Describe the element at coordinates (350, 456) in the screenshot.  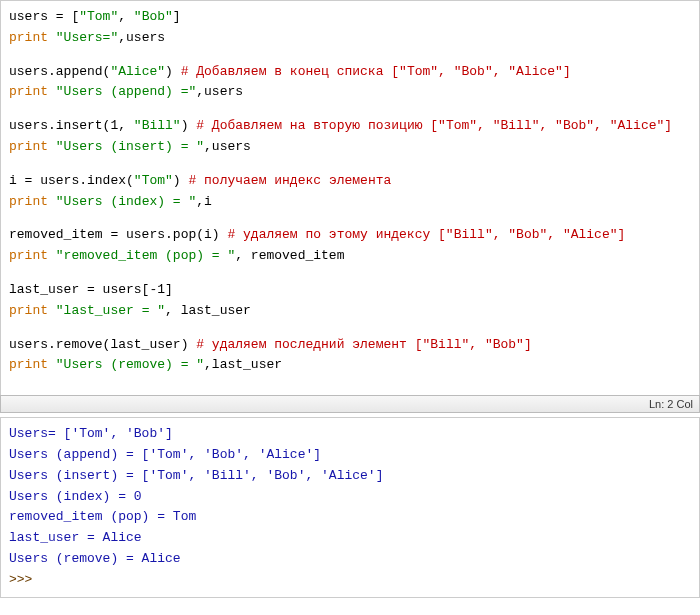
I see `output-line: Users (append) = ['Tom', 'Bob', 'Alice']` at that location.